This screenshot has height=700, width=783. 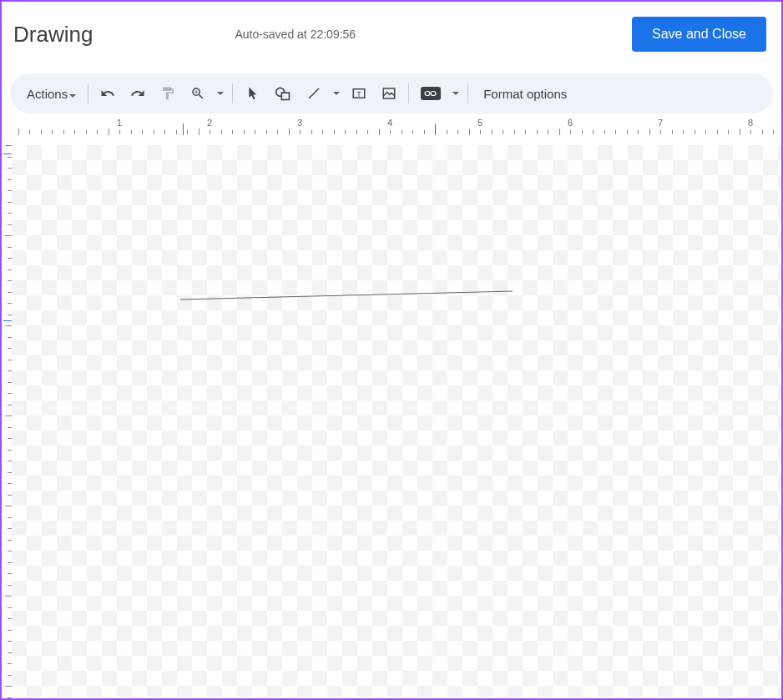 I want to click on header: Drawing Auto-saved at 22:09:56 Save and …, so click(x=392, y=34).